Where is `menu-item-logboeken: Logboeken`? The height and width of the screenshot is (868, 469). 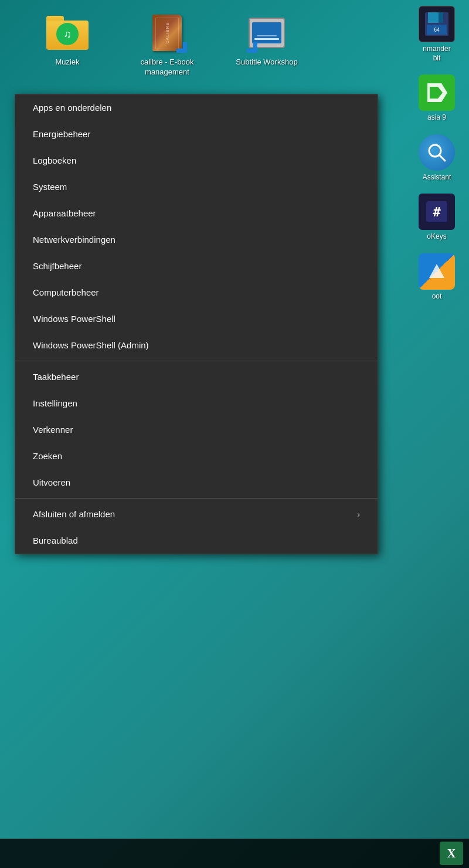 menu-item-logboeken: Logboeken is located at coordinates (196, 161).